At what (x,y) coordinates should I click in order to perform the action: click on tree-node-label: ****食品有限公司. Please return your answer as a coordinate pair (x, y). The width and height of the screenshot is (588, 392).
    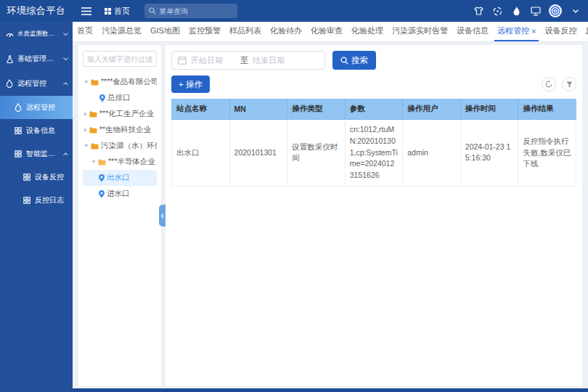
    Looking at the image, I should click on (129, 82).